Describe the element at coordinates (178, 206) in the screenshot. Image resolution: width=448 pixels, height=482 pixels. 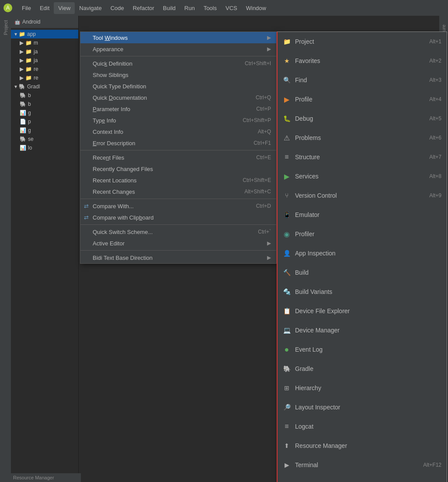
I see `menu-compare-with: ⇄ Compare With... Ctrl+D` at that location.